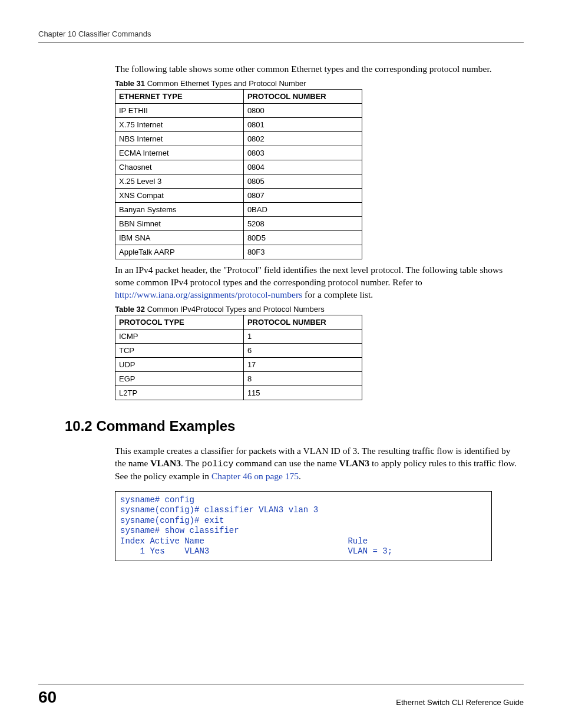  What do you see at coordinates (303, 209) in the screenshot?
I see `protocol-number-cell: 0BAD` at bounding box center [303, 209].